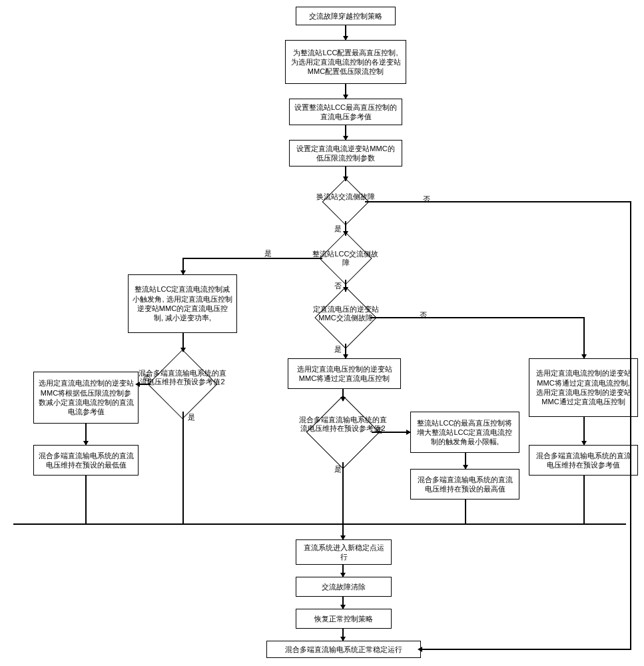  Describe the element at coordinates (338, 286) in the screenshot. I see `no-label-d2: 否` at that location.